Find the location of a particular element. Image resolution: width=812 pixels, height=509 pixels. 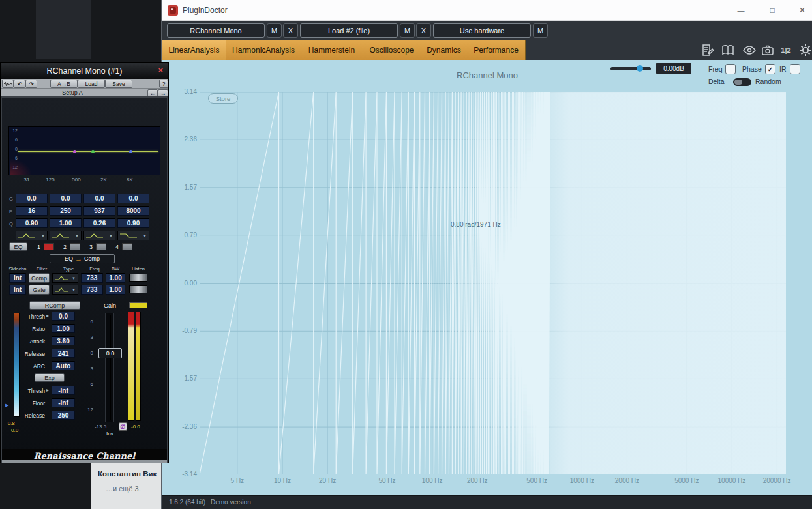

notes-icon is located at coordinates (708, 50).